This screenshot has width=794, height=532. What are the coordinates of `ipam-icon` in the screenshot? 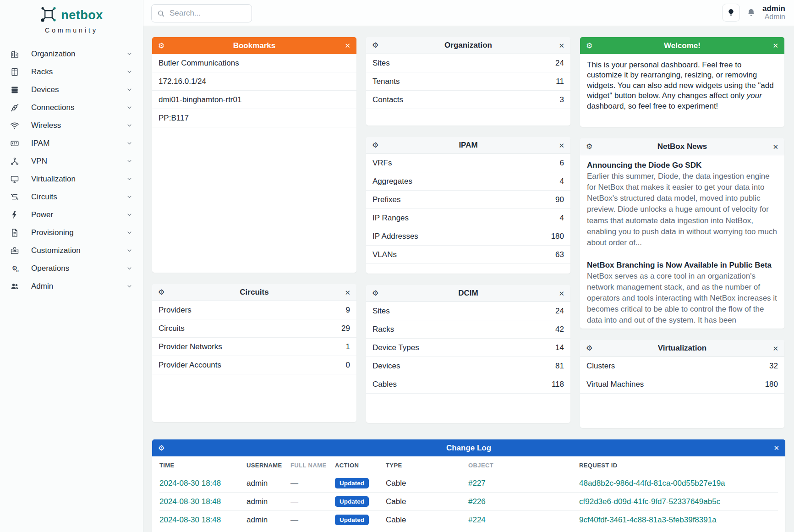 It's located at (15, 143).